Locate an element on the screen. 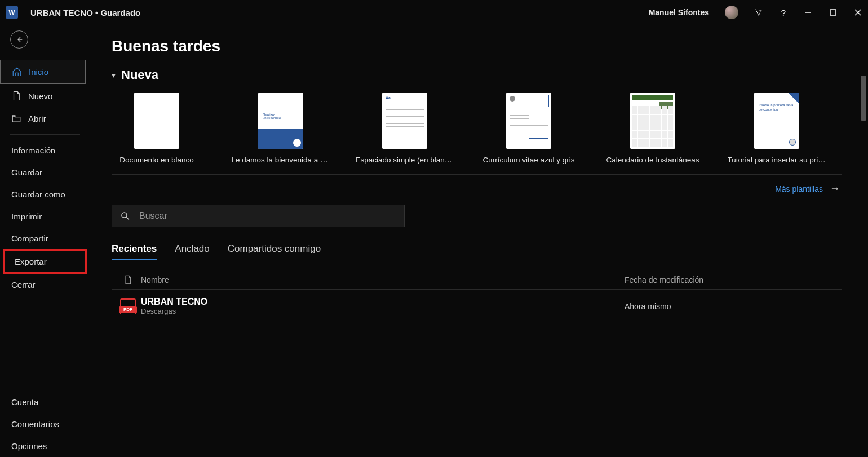  col-date: Fecha de modificación is located at coordinates (732, 280).